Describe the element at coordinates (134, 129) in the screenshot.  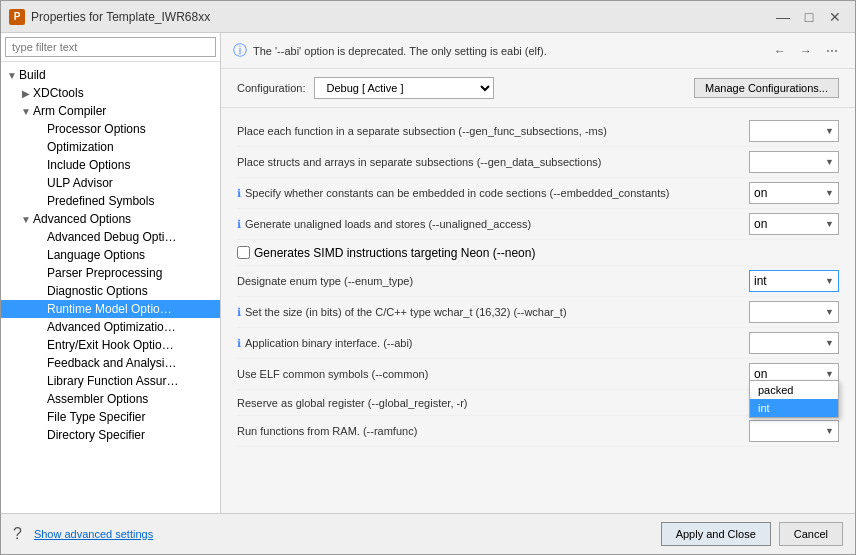
I see `tree-label-processoroptions: Processor Options` at that location.